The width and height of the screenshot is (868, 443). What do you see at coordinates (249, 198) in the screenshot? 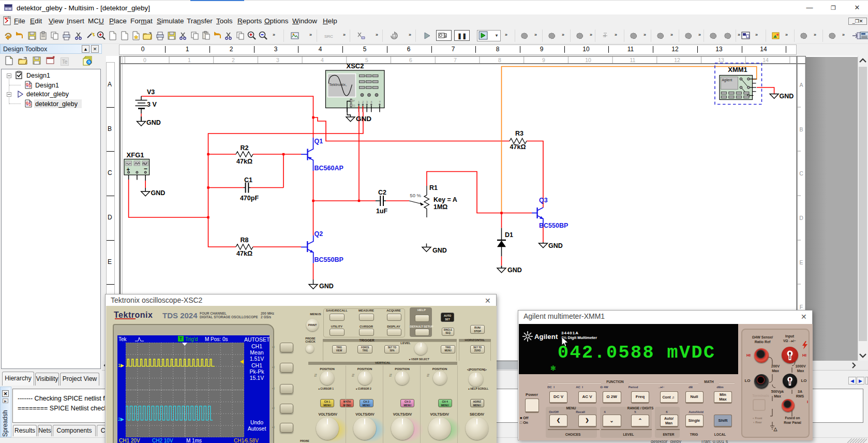
I see `svg-text: 470pF` at bounding box center [249, 198].